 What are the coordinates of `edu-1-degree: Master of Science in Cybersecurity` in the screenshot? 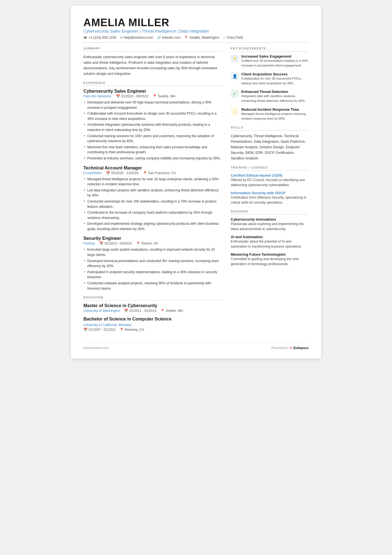 It's located at (153, 306).